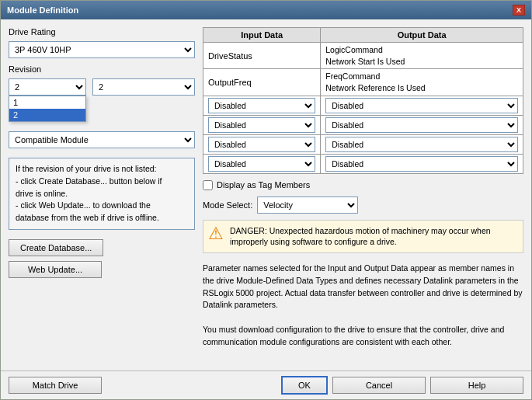  Describe the element at coordinates (102, 140) in the screenshot. I see `module-select: Compatible Module` at that location.